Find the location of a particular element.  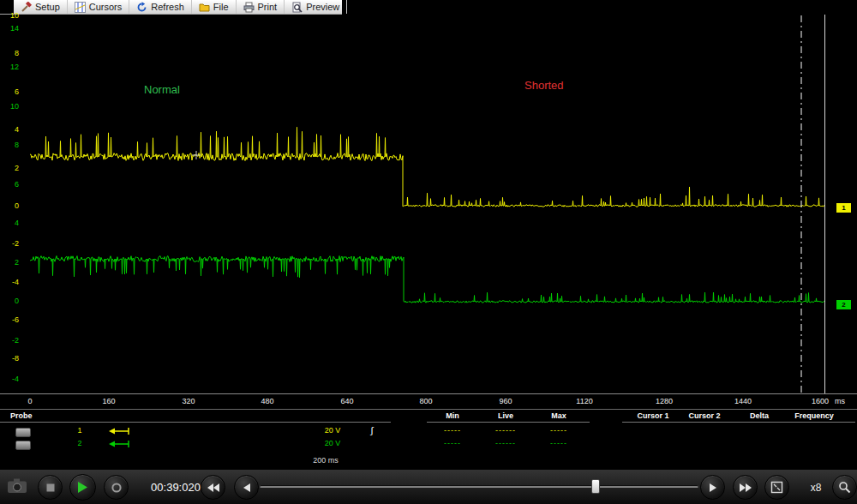

snapshot-camera-icon is located at coordinates (17, 486).